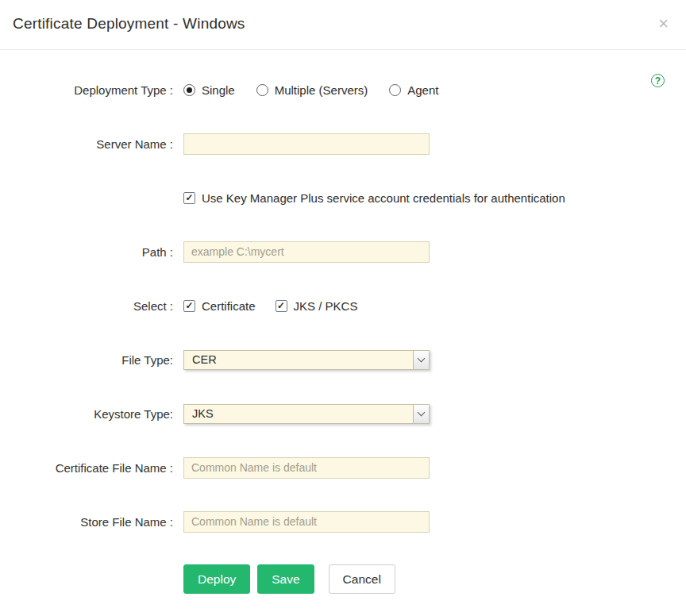  Describe the element at coordinates (281, 306) in the screenshot. I see `jks-pkcs-checkbox` at that location.